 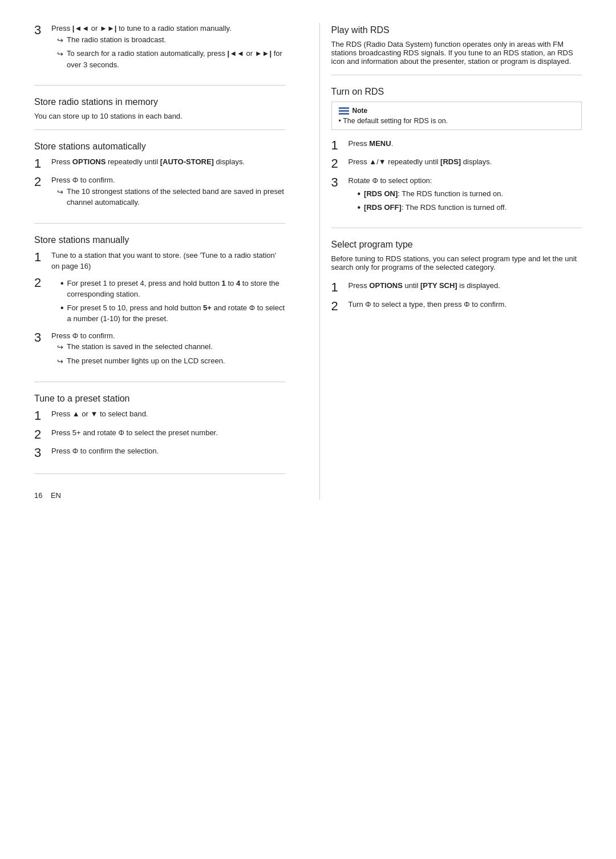 I want to click on section-store-auto-title: Store stations automatically, so click(x=160, y=147).